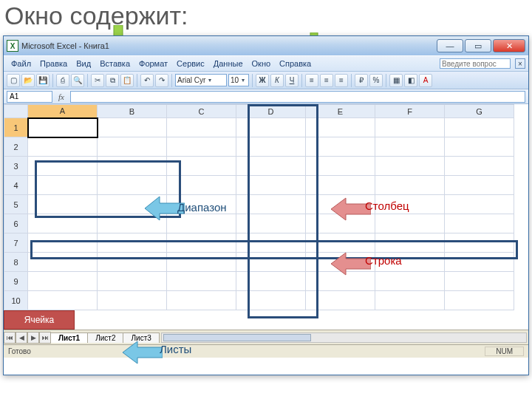 The width and height of the screenshot is (532, 399). I want to click on label-row: Строка, so click(383, 260).